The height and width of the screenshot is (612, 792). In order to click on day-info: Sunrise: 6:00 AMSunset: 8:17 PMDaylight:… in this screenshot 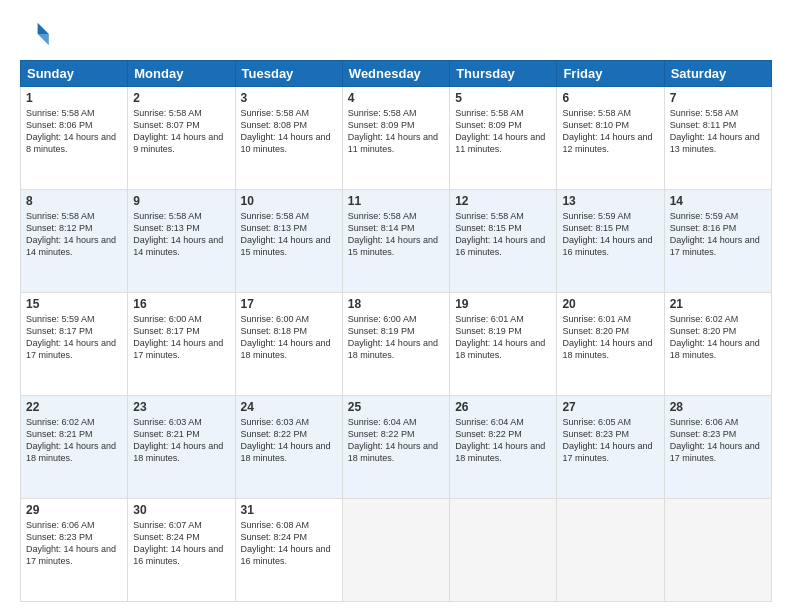, I will do `click(181, 338)`.